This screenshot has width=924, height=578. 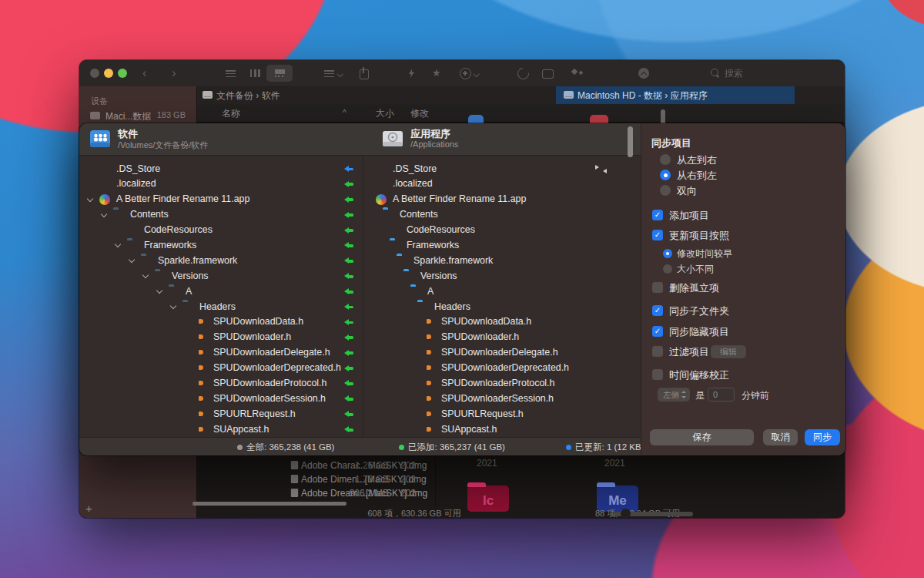 What do you see at coordinates (248, 96) in the screenshot?
I see `path-left: 文件备份 › 软件` at bounding box center [248, 96].